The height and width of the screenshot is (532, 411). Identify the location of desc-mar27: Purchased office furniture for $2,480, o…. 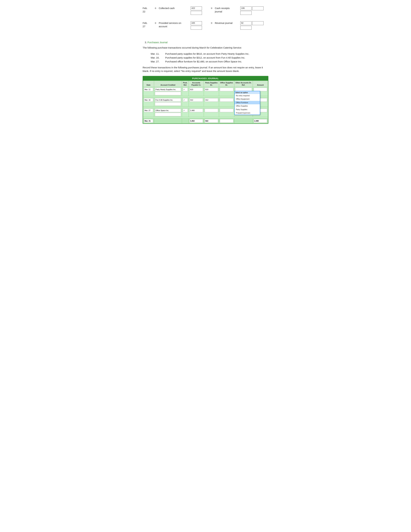
(204, 62).